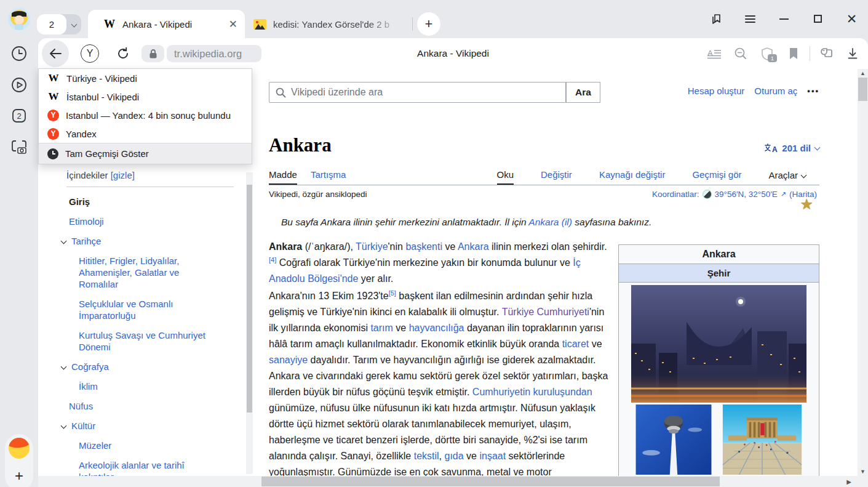 The image size is (868, 487). I want to click on history-item-yandex: Y Yandex, so click(145, 134).